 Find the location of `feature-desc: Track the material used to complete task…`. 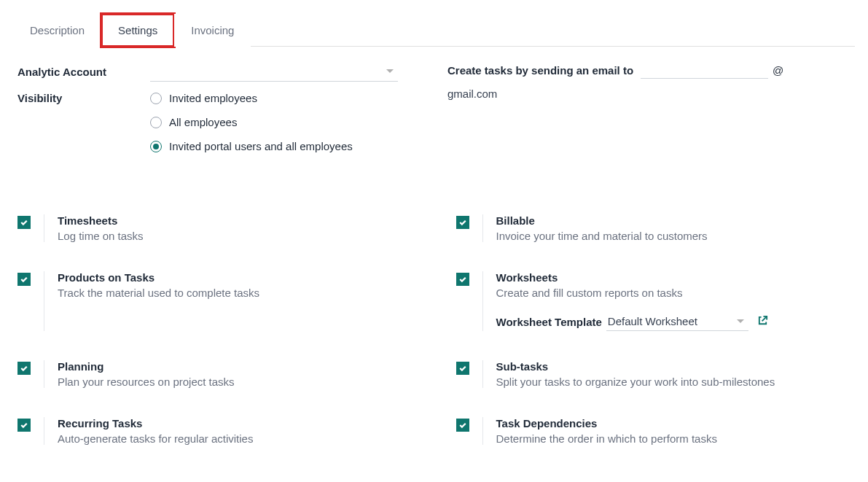

feature-desc: Track the material used to complete task… is located at coordinates (235, 293).